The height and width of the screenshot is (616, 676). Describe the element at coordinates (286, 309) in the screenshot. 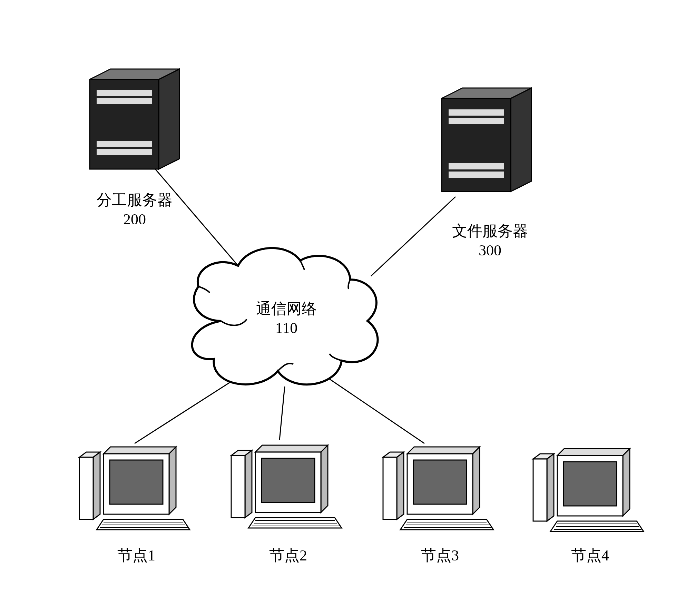

I see `cloud-label: 通信网络` at that location.